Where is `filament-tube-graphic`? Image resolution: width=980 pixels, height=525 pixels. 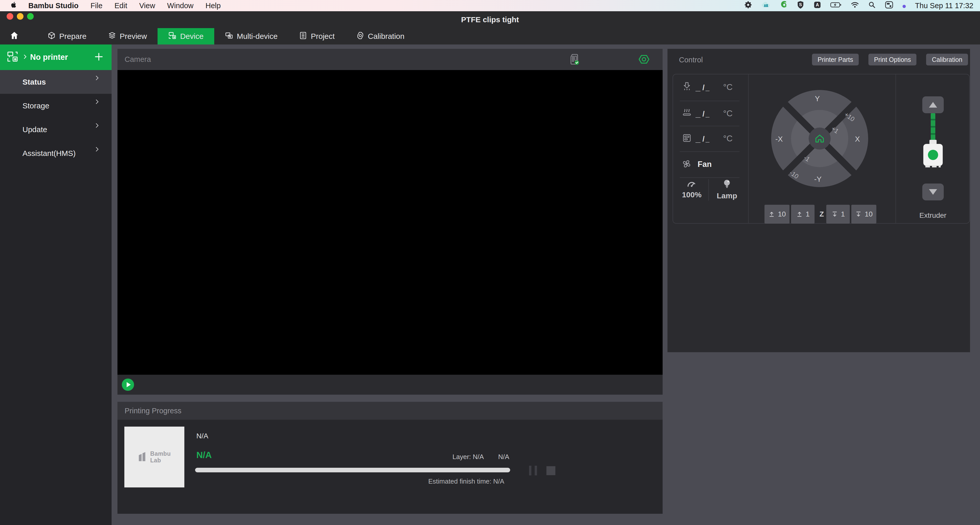
filament-tube-graphic is located at coordinates (933, 128).